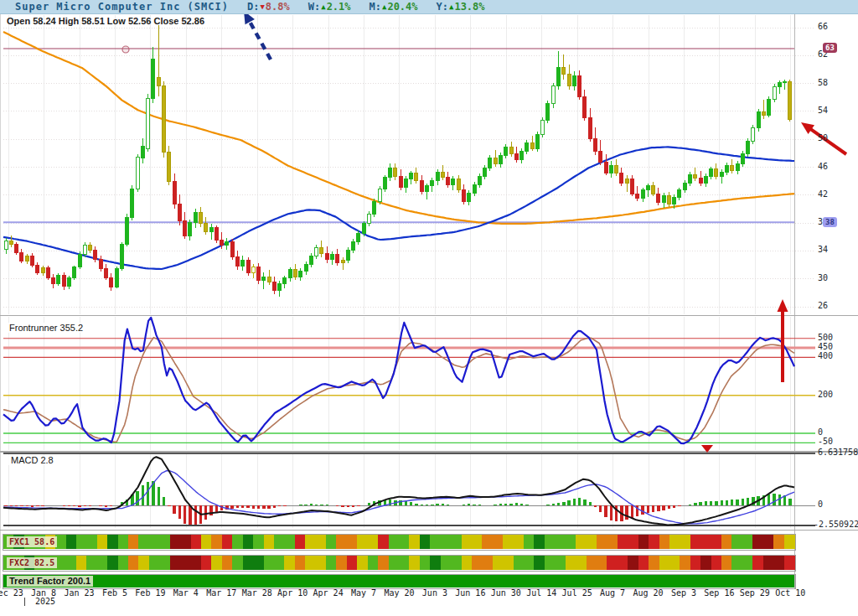  I want to click on price-tick-label: 34, so click(823, 250).